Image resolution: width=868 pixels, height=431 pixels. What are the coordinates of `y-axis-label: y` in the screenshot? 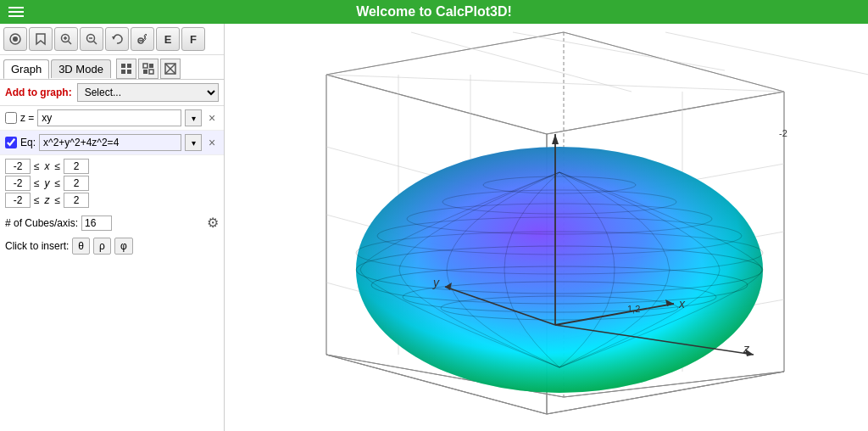 It's located at (436, 283).